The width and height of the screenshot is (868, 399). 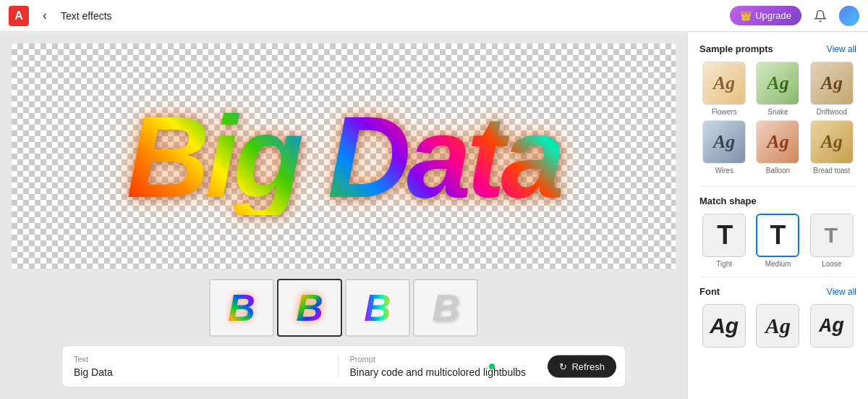 I want to click on text-section: Text Big Data, so click(x=205, y=366).